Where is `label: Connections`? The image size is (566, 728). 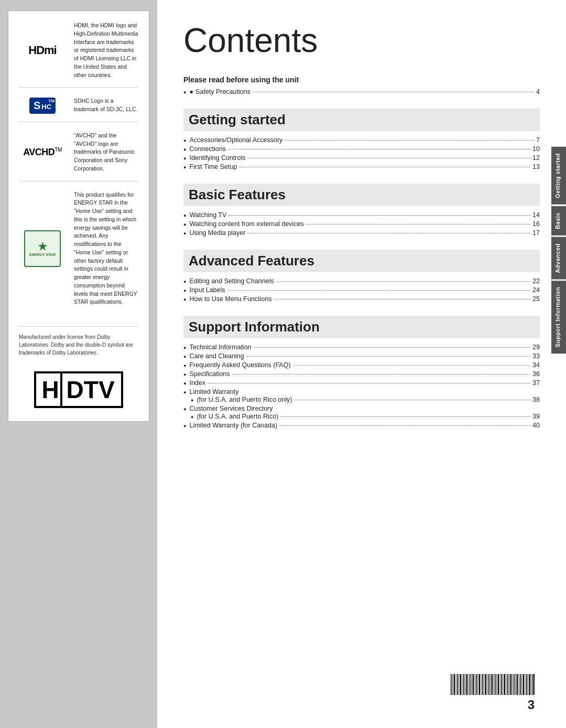
label: Connections is located at coordinates (208, 149).